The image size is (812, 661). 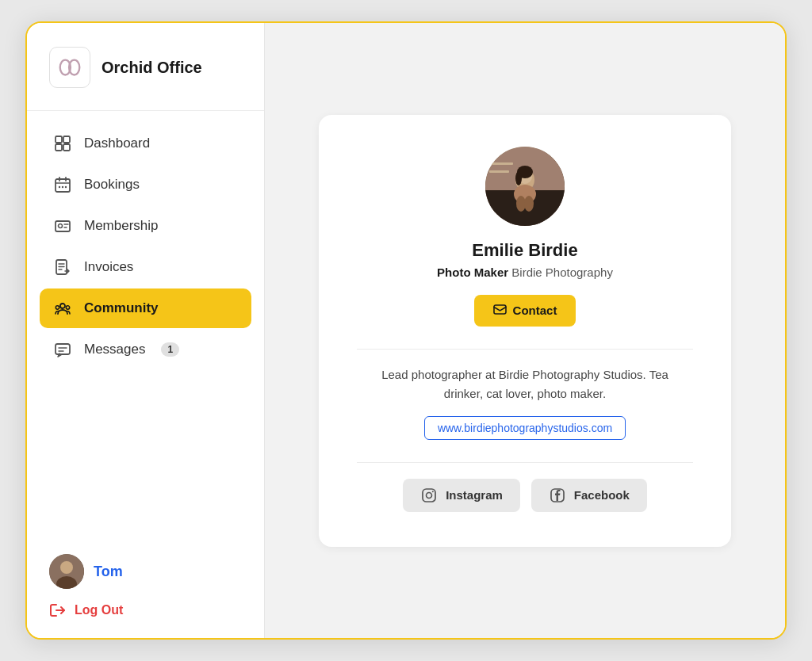 I want to click on dashboard-icon, so click(x=63, y=143).